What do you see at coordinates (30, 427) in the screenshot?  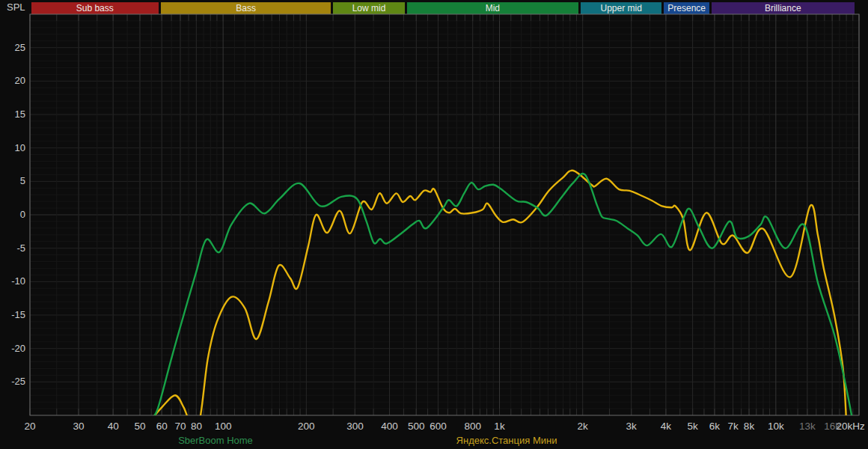 I see `x-tick-label-20: 20` at bounding box center [30, 427].